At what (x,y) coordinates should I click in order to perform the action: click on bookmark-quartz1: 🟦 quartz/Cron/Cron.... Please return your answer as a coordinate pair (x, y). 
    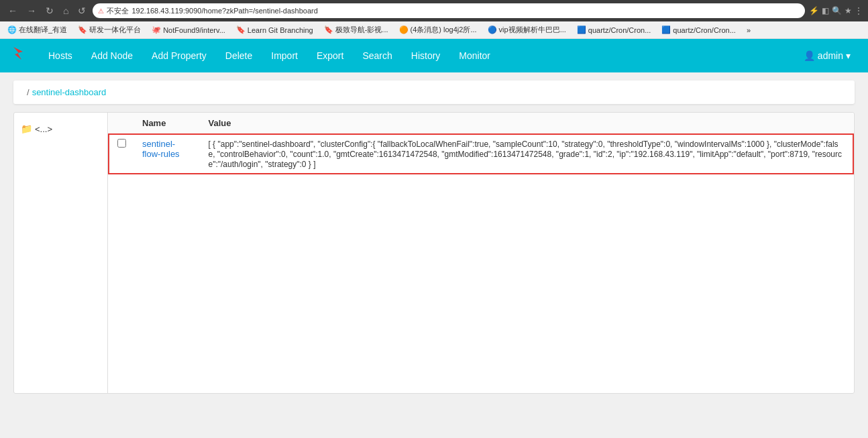
    Looking at the image, I should click on (614, 30).